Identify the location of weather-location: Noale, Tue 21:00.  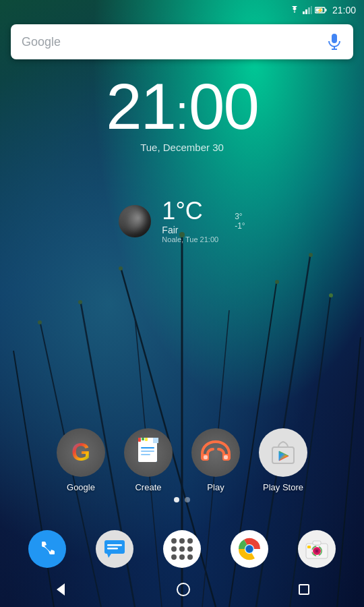
(190, 239).